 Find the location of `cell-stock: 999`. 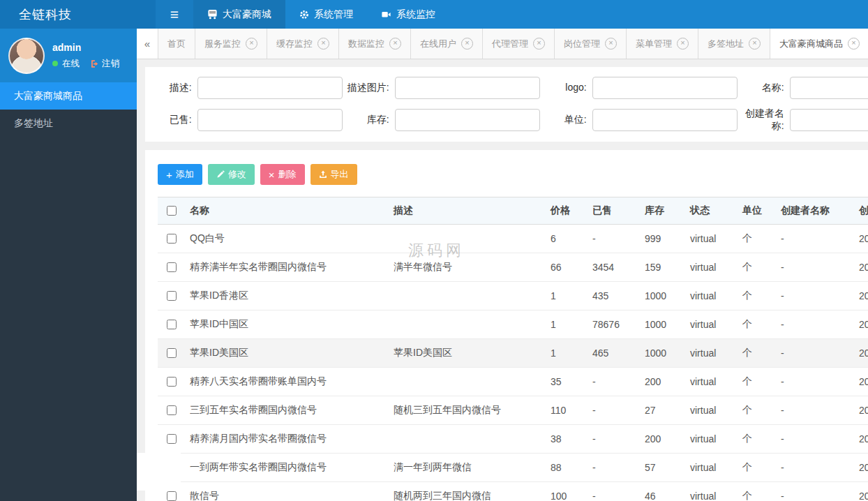

cell-stock: 999 is located at coordinates (661, 239).